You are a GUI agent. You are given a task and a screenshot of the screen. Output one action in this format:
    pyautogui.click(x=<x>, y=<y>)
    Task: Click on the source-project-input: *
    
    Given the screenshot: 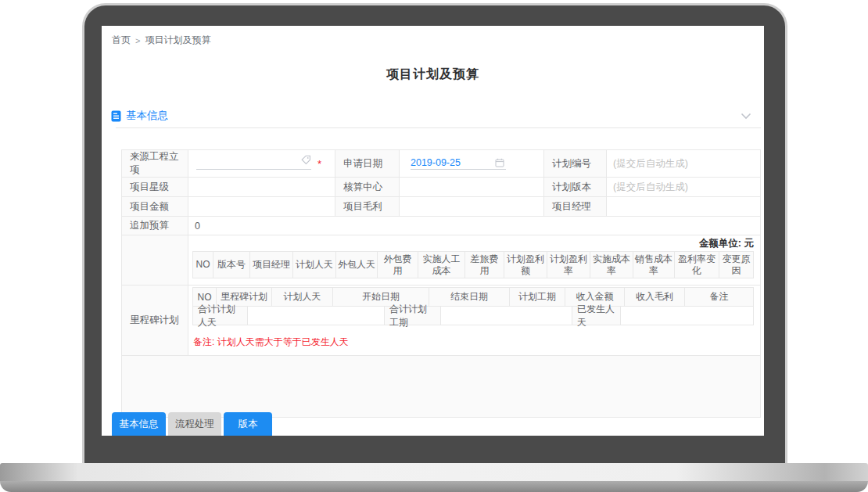 What is the action you would take?
    pyautogui.click(x=253, y=163)
    